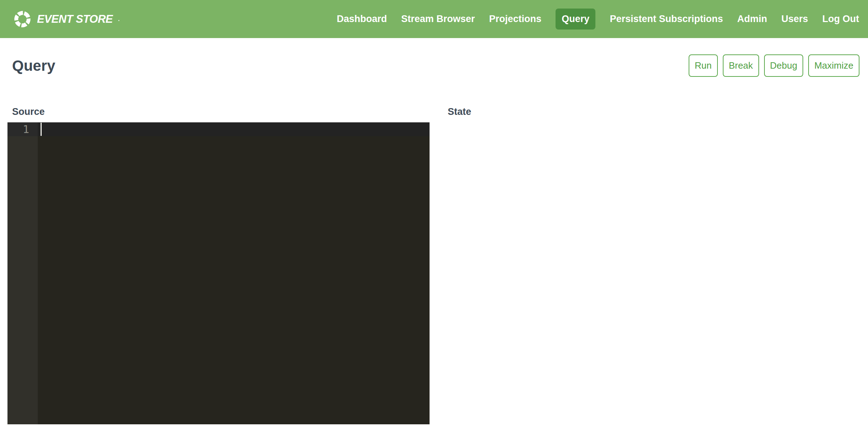  What do you see at coordinates (66, 19) in the screenshot?
I see `eventstore-logo: EVENT STORE.` at bounding box center [66, 19].